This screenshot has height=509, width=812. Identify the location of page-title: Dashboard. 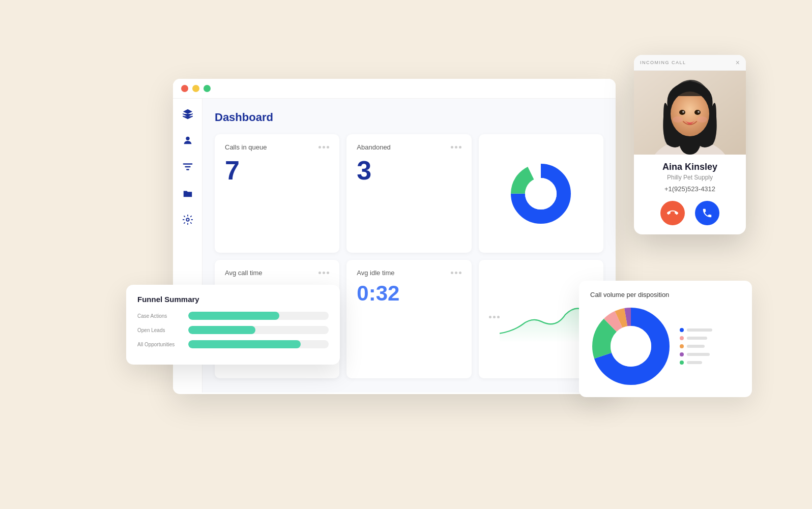
(409, 117).